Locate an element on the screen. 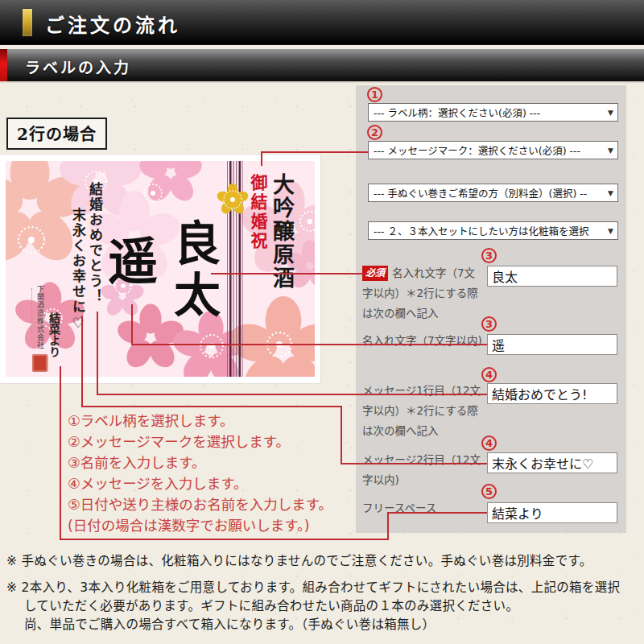 This screenshot has width=644, height=644. select-value: --- メッセージマーク：選択ください(必須) --- is located at coordinates (488, 150).